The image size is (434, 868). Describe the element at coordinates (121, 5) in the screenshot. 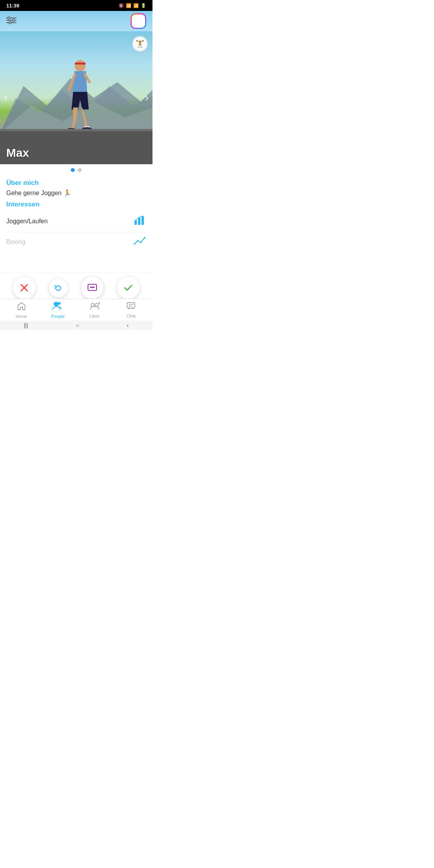

I see `mute-icon: 🔇` at that location.